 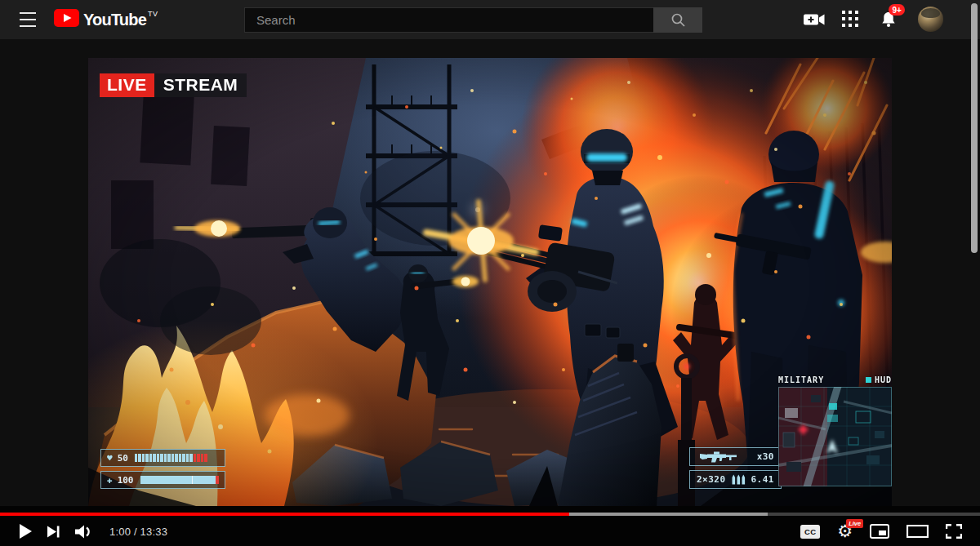 I want to click on progress-bar, so click(x=490, y=514).